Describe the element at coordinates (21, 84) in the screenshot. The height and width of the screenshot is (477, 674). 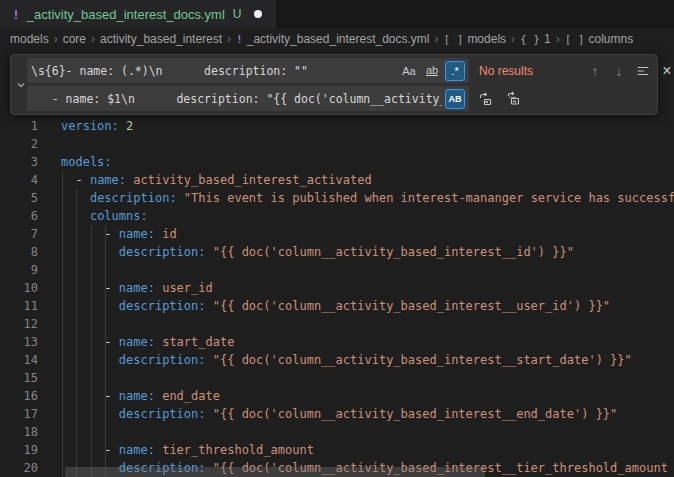
I see `toggle-replace-chevron-icon` at that location.